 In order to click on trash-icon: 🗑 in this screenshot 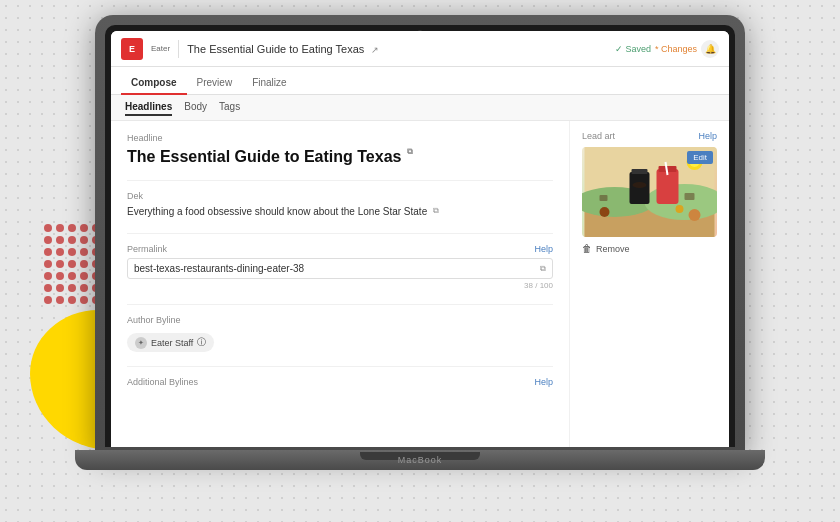, I will do `click(587, 248)`.